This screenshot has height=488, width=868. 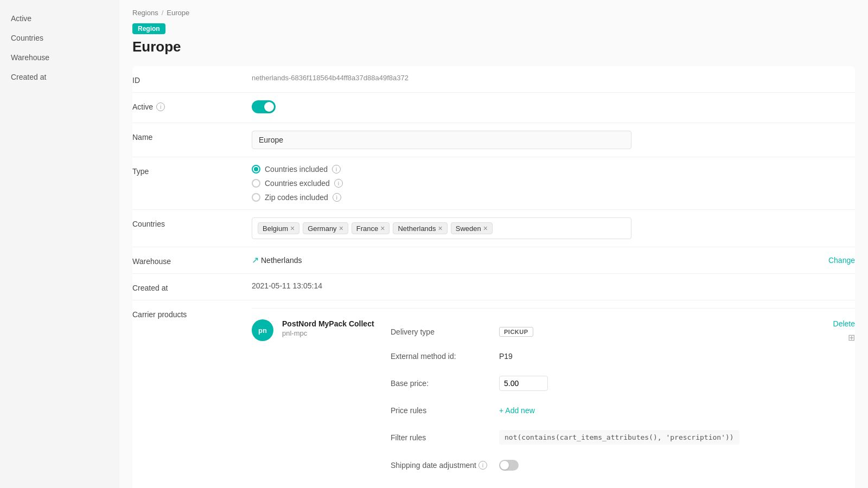 I want to click on carrier-logo-0: pn, so click(x=263, y=330).